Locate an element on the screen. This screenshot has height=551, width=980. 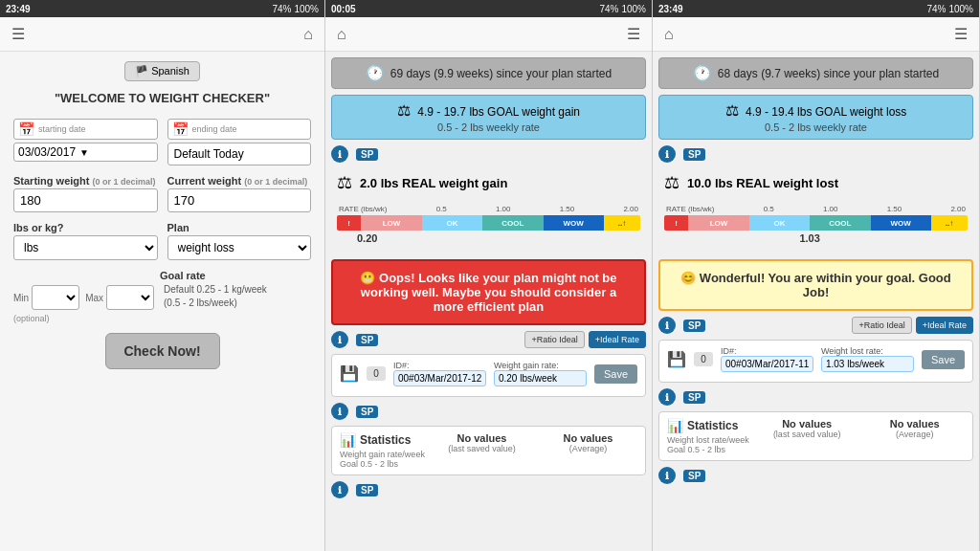
middle-id-group: ID#: is located at coordinates (440, 373).